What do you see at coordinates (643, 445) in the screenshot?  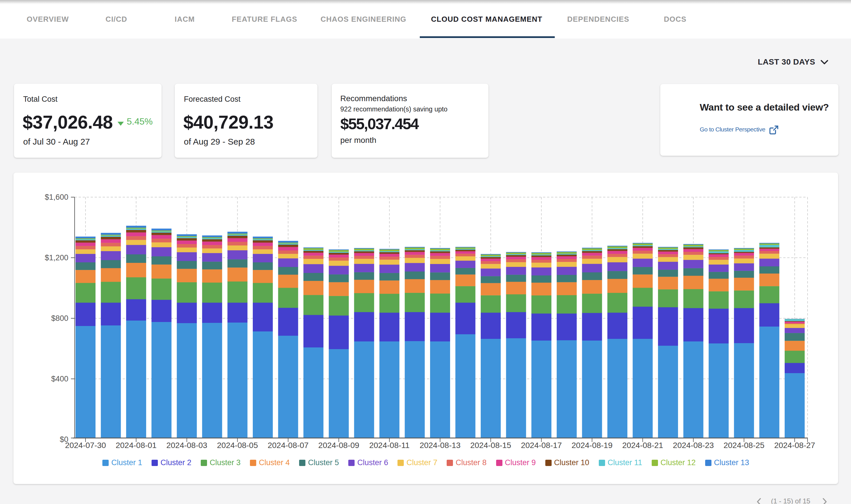 I see `svg-text: 2024-08-21` at bounding box center [643, 445].